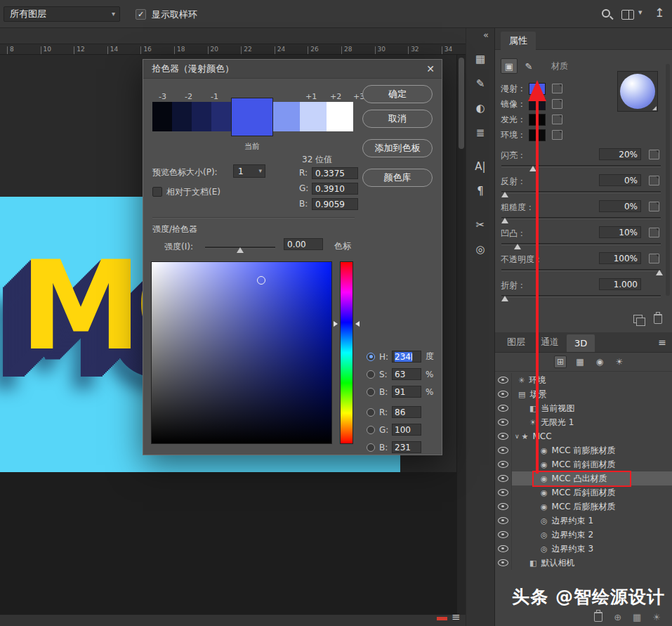 Image resolution: width=672 pixels, height=626 pixels. I want to click on preview-size-select: 1 ▾, so click(249, 171).